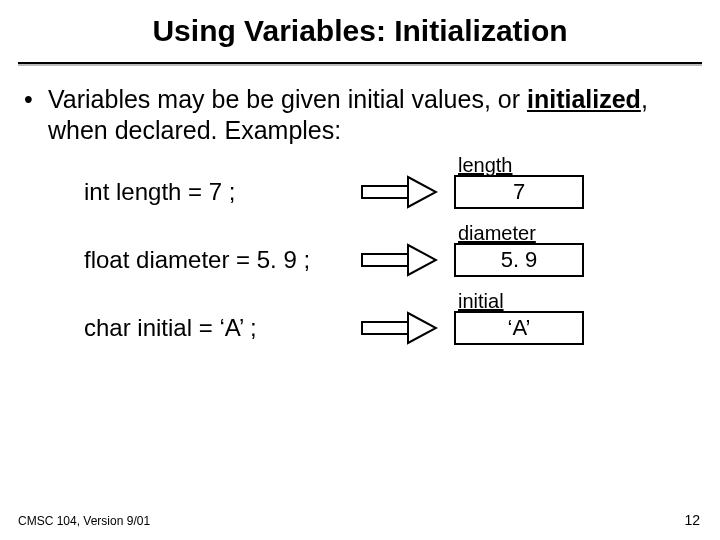  What do you see at coordinates (214, 328) in the screenshot?
I see `declaration-text: char initial = ‘A’ ;` at bounding box center [214, 328].